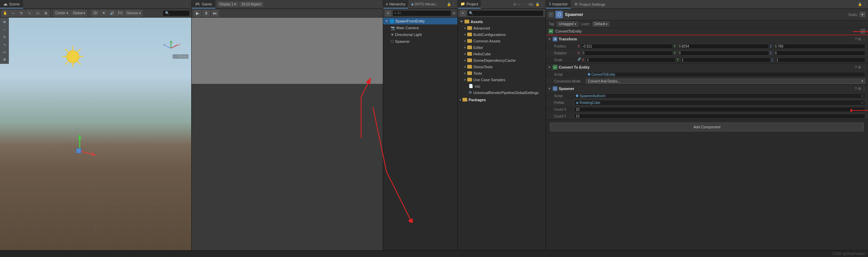 This screenshot has width=868, height=257. What do you see at coordinates (502, 41) in the screenshot?
I see `project-commonassets-item: Common Assets` at bounding box center [502, 41].